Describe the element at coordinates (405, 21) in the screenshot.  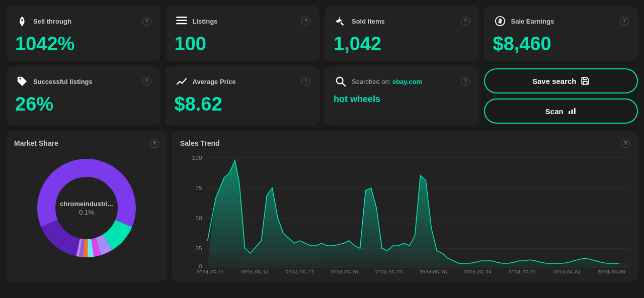
I see `sold-items-title: Sold Items` at that location.